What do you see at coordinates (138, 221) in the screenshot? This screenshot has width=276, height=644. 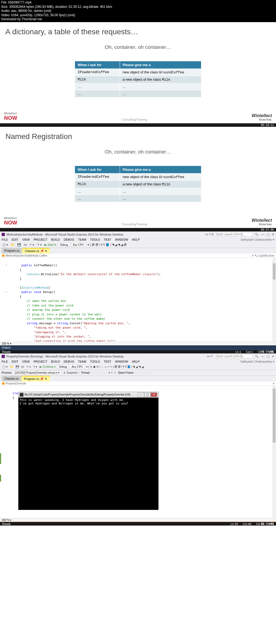 I see `slide-footer: Wintellect NOW Consulting/Training Winte…` at bounding box center [138, 221].